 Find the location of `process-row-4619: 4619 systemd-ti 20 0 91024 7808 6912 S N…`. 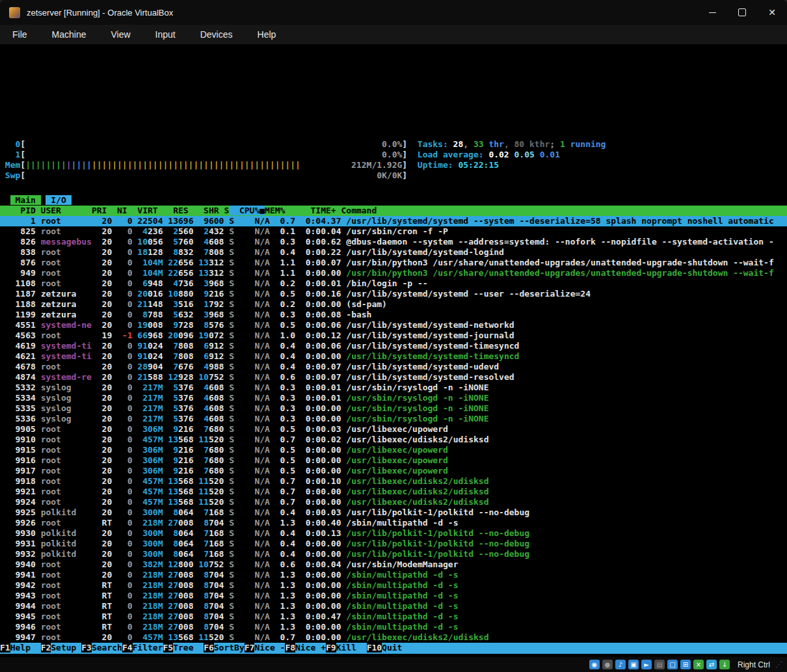

process-row-4619: 4619 systemd-ti 20 0 91024 7808 6912 S N… is located at coordinates (394, 346).